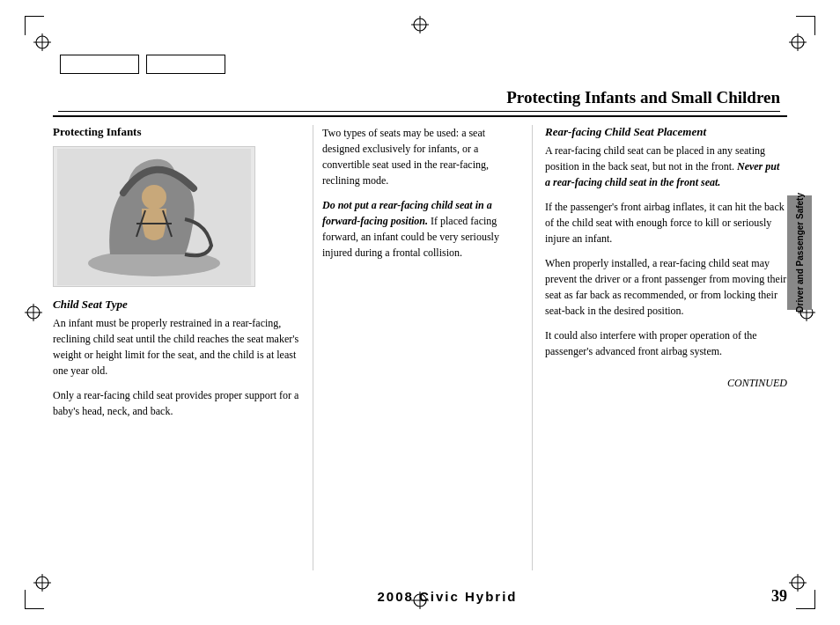  I want to click on mid-intro-text: Two types of seats may be used: a seat d…, so click(423, 157).